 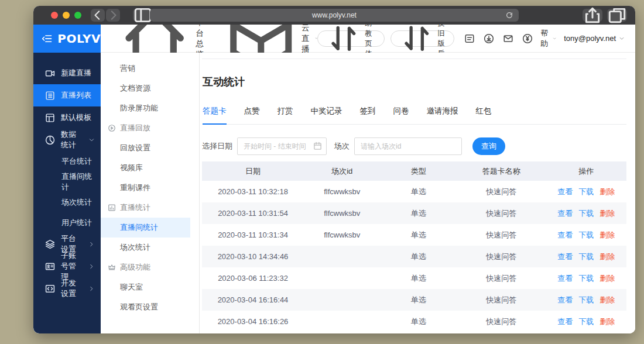 What do you see at coordinates (54, 15) in the screenshot?
I see `close-window-button` at bounding box center [54, 15].